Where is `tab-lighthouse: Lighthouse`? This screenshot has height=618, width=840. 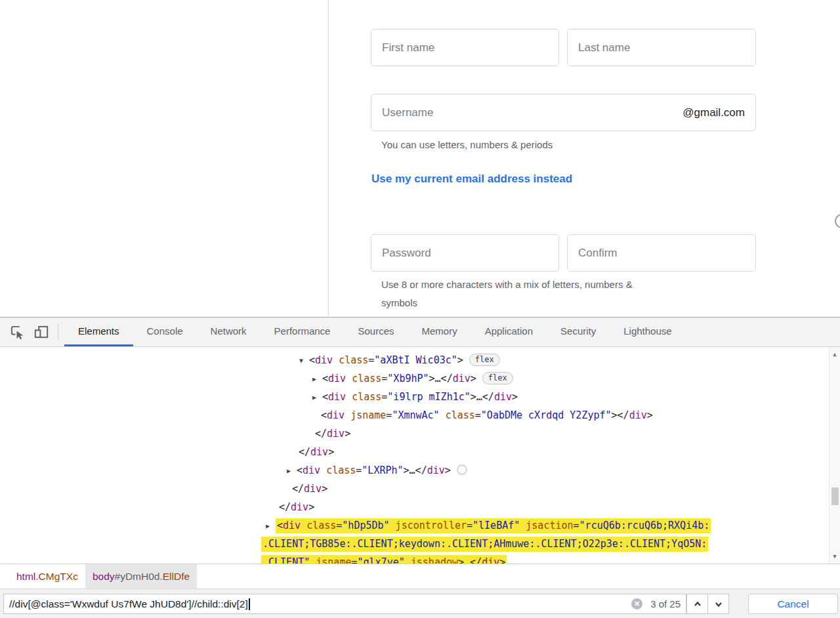
tab-lighthouse: Lighthouse is located at coordinates (647, 332).